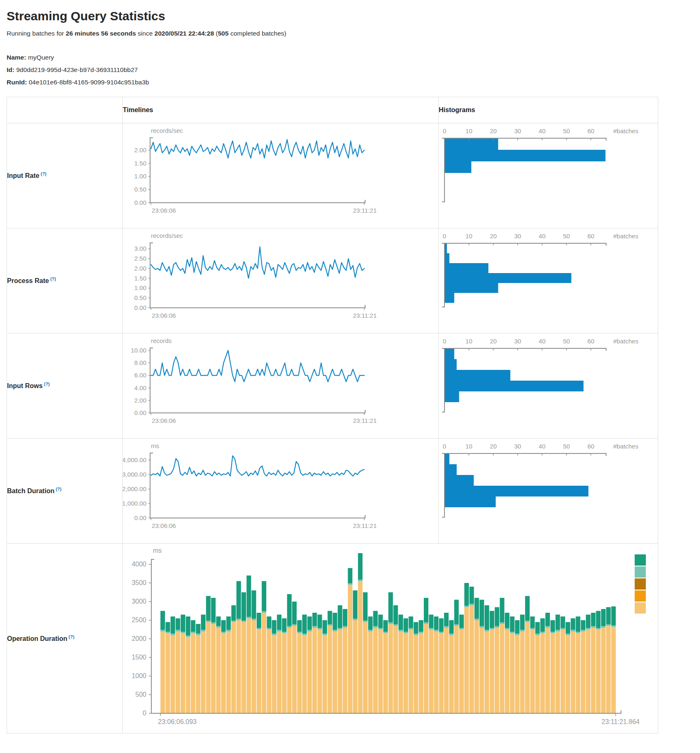 The height and width of the screenshot is (753, 700). I want to click on summary-paren: (, so click(216, 33).